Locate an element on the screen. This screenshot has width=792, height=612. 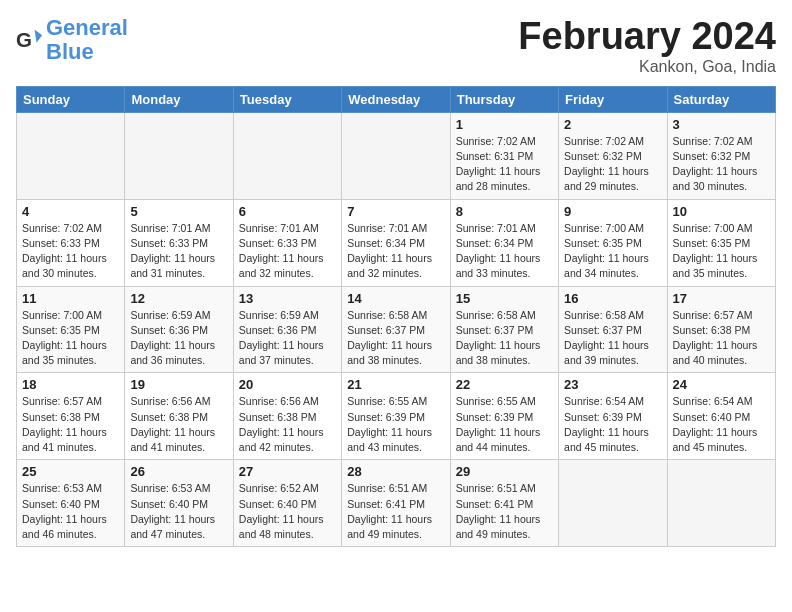
calendar-week-row: 1Sunrise: 7:02 AMSunset: 6:31 PMDaylight… is located at coordinates (396, 156).